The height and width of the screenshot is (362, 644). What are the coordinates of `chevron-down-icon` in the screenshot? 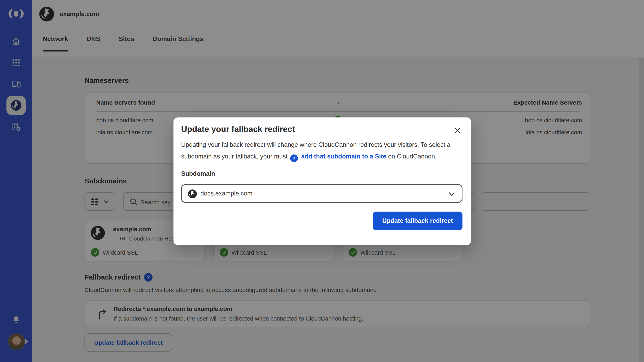 It's located at (452, 194).